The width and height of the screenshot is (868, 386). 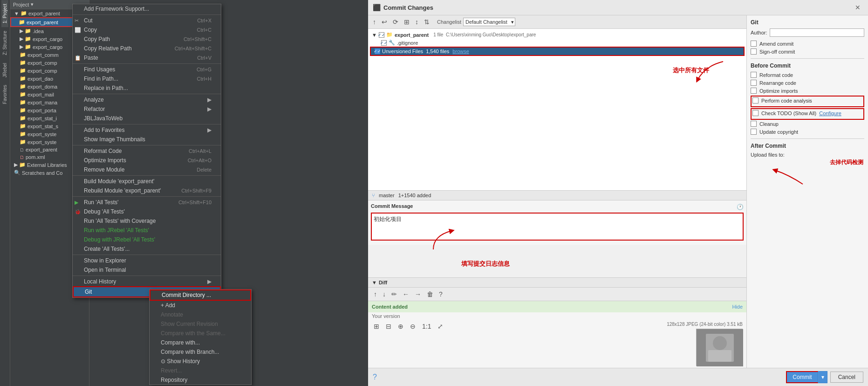 What do you see at coordinates (427, 326) in the screenshot?
I see `diff-ratio-btn: 1:1` at bounding box center [427, 326].